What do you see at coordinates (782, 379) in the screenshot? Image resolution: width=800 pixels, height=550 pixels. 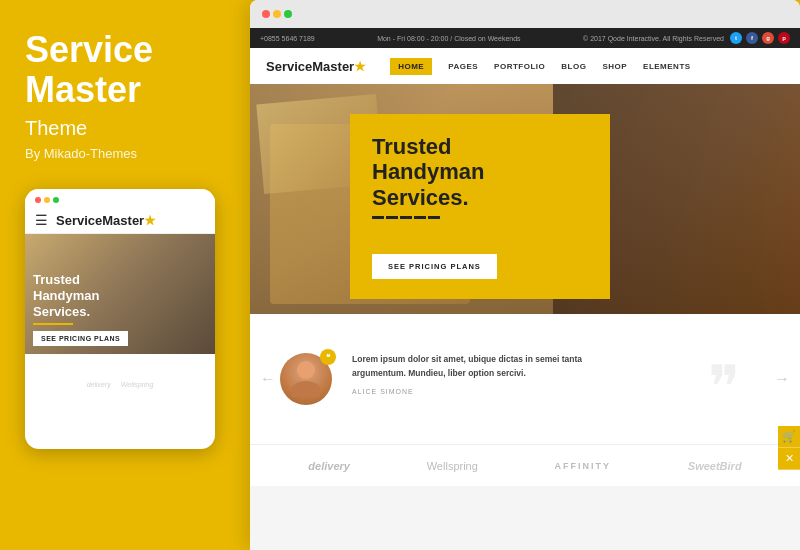 I see `testimonial-next-arrow: →` at bounding box center [782, 379].